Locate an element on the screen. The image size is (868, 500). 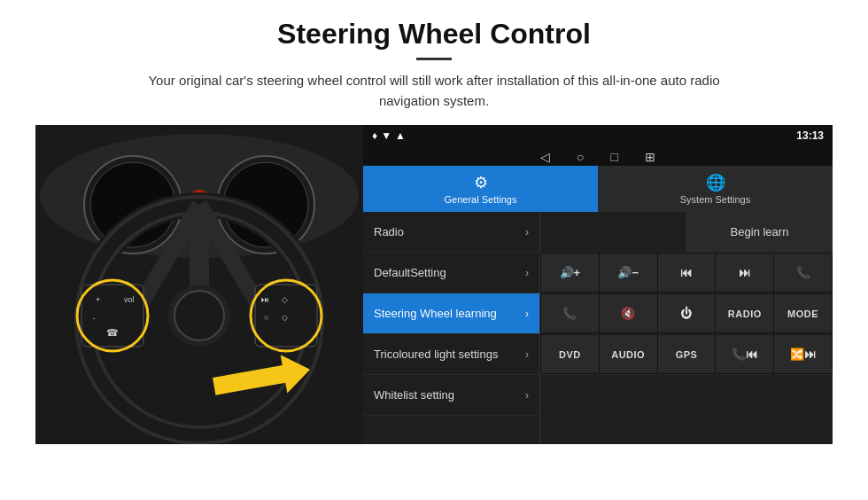
page-title: Steering Wheel Control is located at coordinates (434, 34).